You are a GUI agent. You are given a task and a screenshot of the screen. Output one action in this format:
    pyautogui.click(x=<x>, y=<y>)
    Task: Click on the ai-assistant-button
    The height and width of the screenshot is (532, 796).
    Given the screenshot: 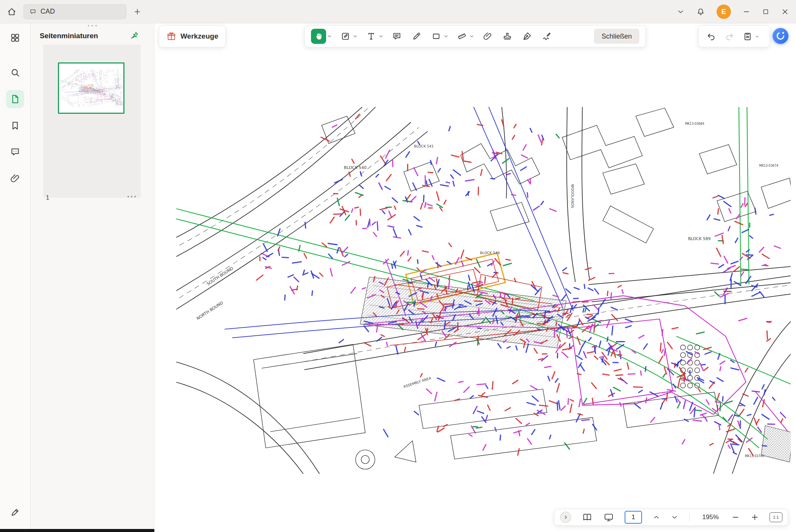 What is the action you would take?
    pyautogui.click(x=780, y=36)
    